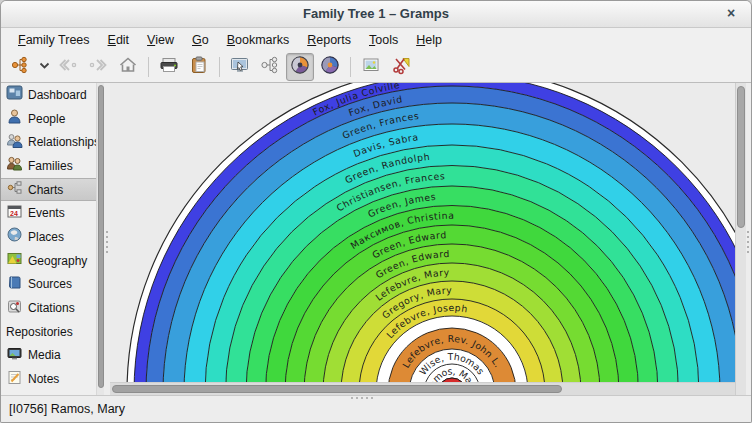 Image resolution: width=752 pixels, height=423 pixels. What do you see at coordinates (54, 40) in the screenshot?
I see `menu-family-trees: Family Trees` at bounding box center [54, 40].